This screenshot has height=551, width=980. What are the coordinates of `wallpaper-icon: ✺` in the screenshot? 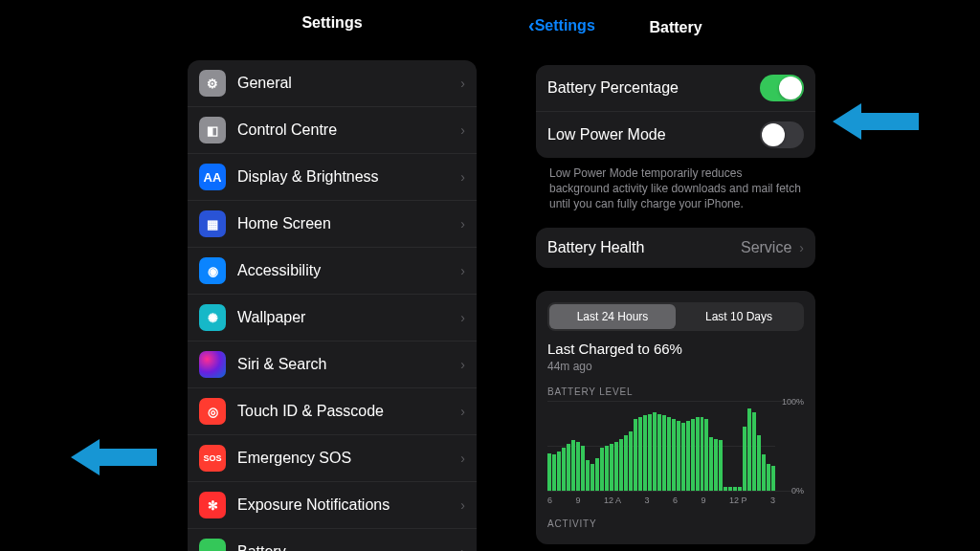 It's located at (212, 318).